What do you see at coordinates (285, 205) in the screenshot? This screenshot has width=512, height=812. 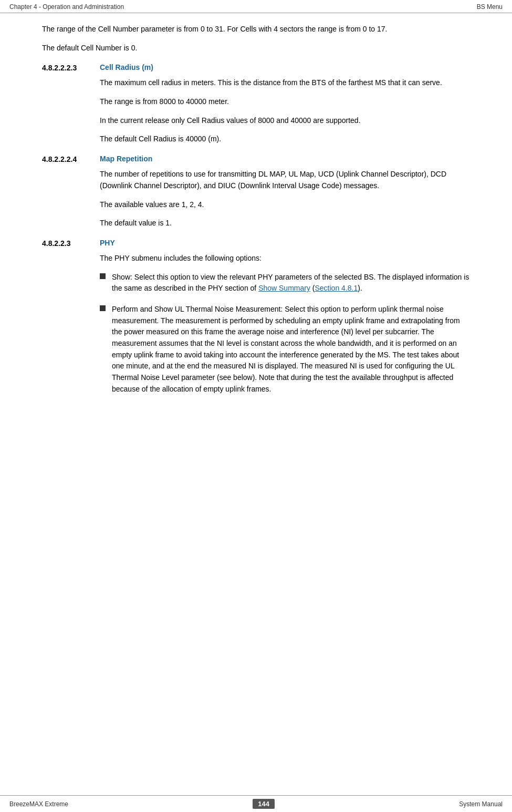 I see `map-rep-para-2: The available values are 1, 2, 4.` at bounding box center [285, 205].